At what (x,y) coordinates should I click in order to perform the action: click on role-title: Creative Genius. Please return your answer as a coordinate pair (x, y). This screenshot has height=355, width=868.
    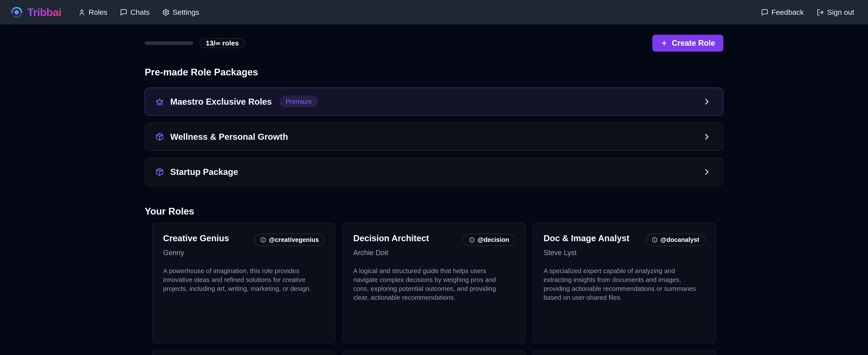
    Looking at the image, I should click on (196, 238).